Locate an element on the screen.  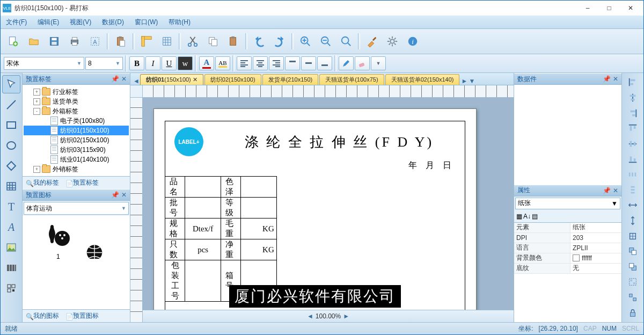
invert-button: w is located at coordinates (185, 63).